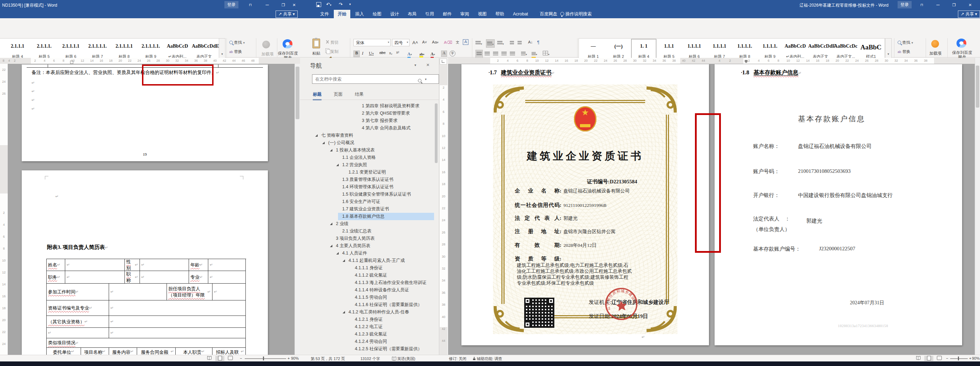 This screenshot has width=980, height=366. Describe the element at coordinates (64, 352) in the screenshot. I see `table-label-cell: 委托单位↵` at that location.